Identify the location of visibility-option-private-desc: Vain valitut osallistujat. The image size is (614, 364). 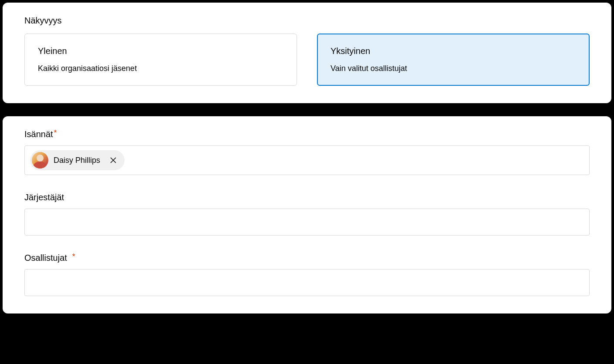
(453, 69).